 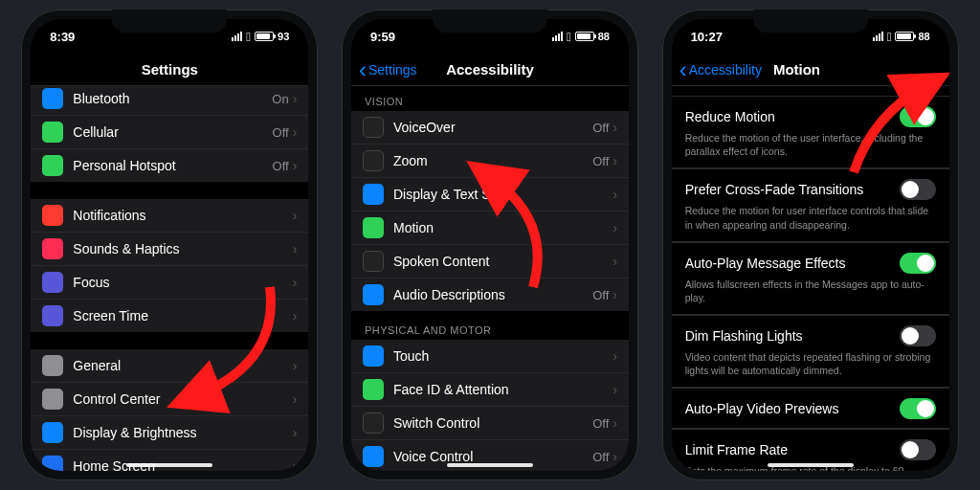 I want to click on back-button: Settings, so click(x=389, y=70).